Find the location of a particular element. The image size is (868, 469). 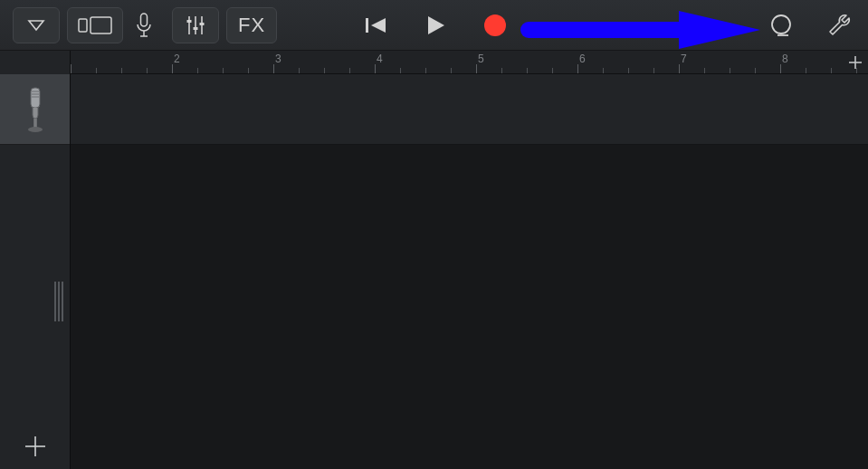

bar-number: 4 is located at coordinates (380, 59).